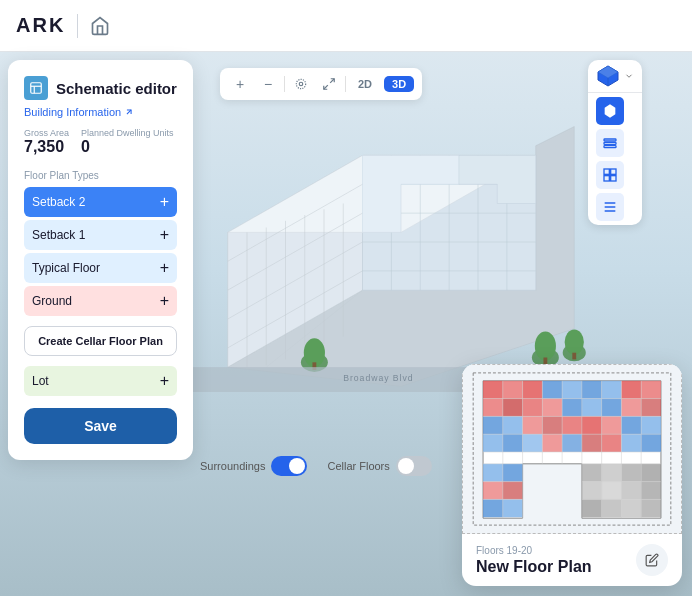 Image resolution: width=692 pixels, height=596 pixels. What do you see at coordinates (100, 88) in the screenshot?
I see `panel-header: Schematic editor` at bounding box center [100, 88].